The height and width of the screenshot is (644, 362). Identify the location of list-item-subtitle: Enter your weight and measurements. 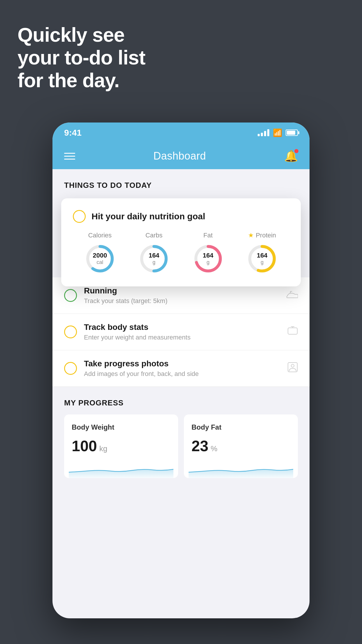
(182, 337).